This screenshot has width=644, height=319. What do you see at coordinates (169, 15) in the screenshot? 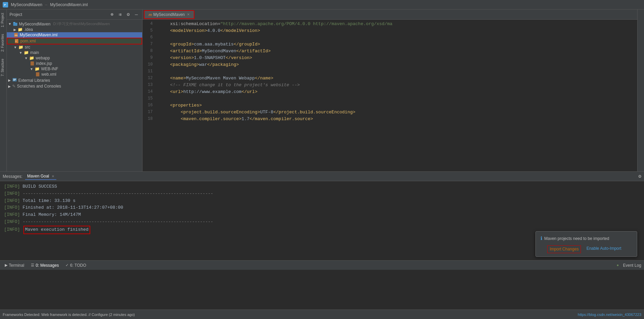
I see `editor-tab-mysecondmaven: m MySecondMaven ✕` at bounding box center [169, 15].